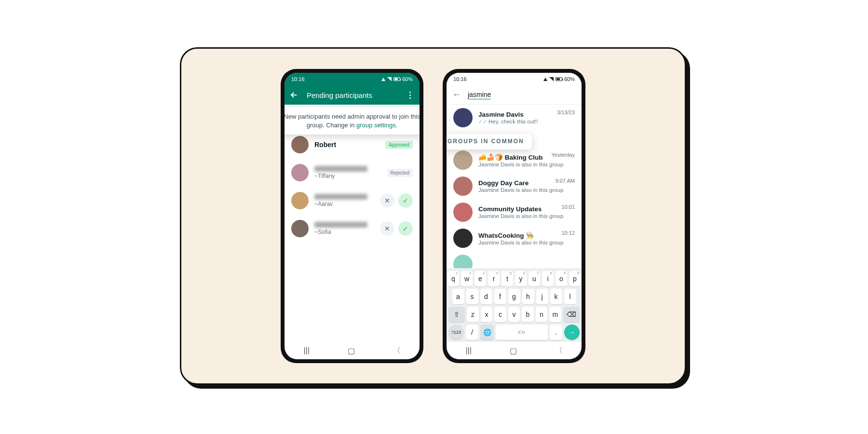  Describe the element at coordinates (514, 186) in the screenshot. I see `search-results: Jasmine Davis ✓✓Hey, check this out!! 3/…` at that location.